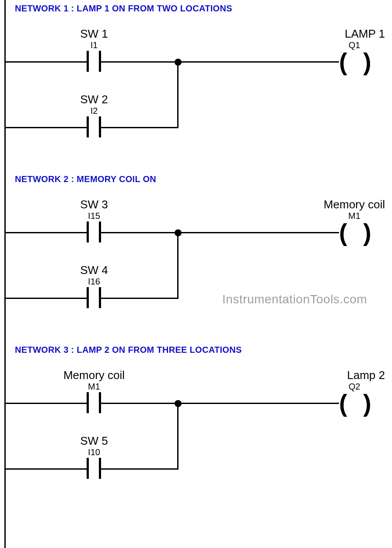 The height and width of the screenshot is (548, 392). I want to click on memorycoil-label: Memory coil, so click(346, 205).